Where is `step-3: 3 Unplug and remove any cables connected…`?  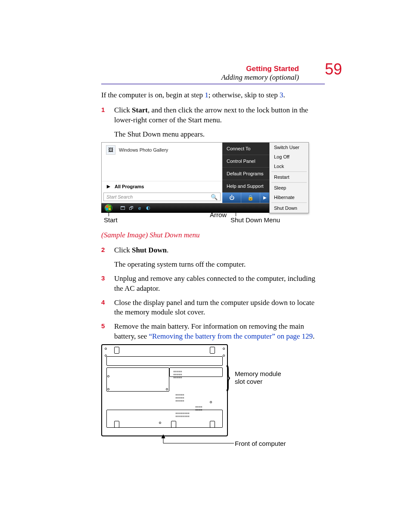 step-3: 3 Unplug and remove any cables connected… is located at coordinates (213, 284).